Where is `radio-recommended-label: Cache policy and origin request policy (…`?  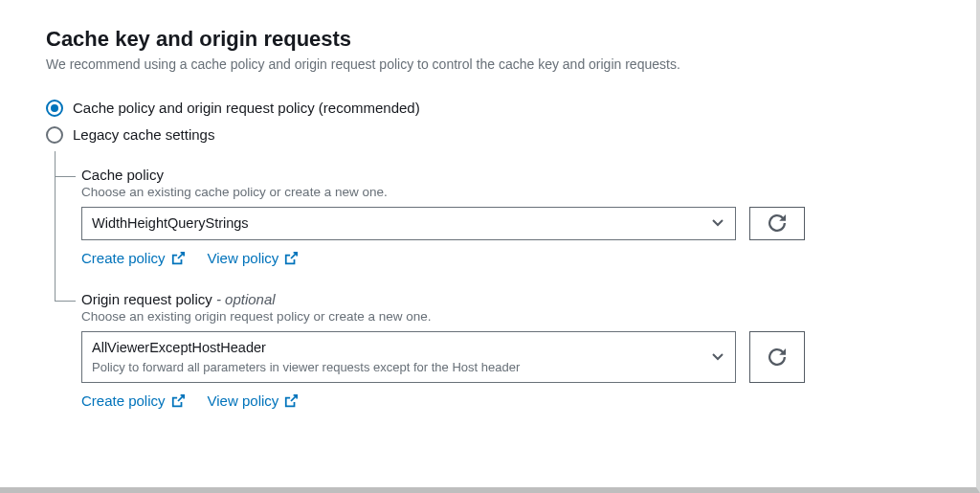 radio-recommended-label: Cache policy and origin request policy (… is located at coordinates (247, 107).